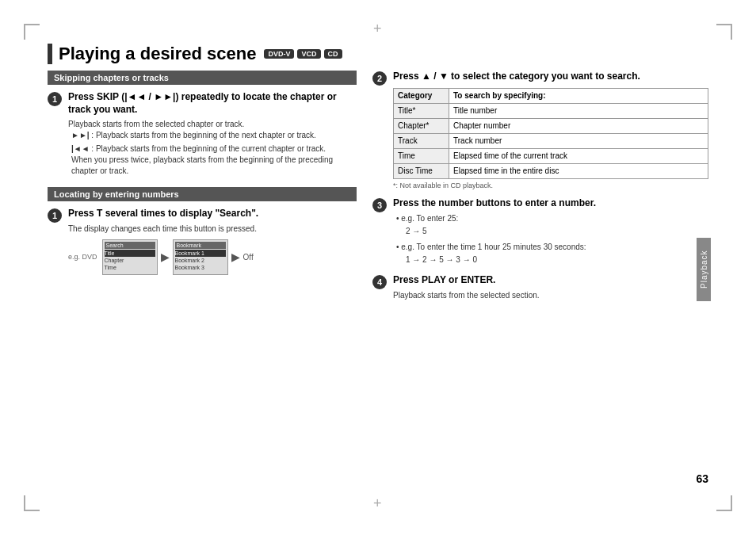  Describe the element at coordinates (422, 111) in the screenshot. I see `cat-title: Title*` at that location.